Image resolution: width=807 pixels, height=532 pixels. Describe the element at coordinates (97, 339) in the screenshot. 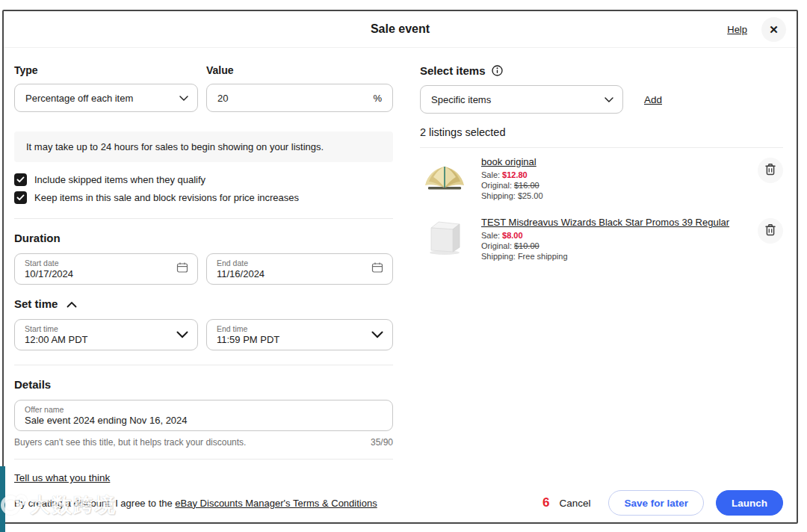

I see `start-time-value: 12:00 AM PDT` at that location.